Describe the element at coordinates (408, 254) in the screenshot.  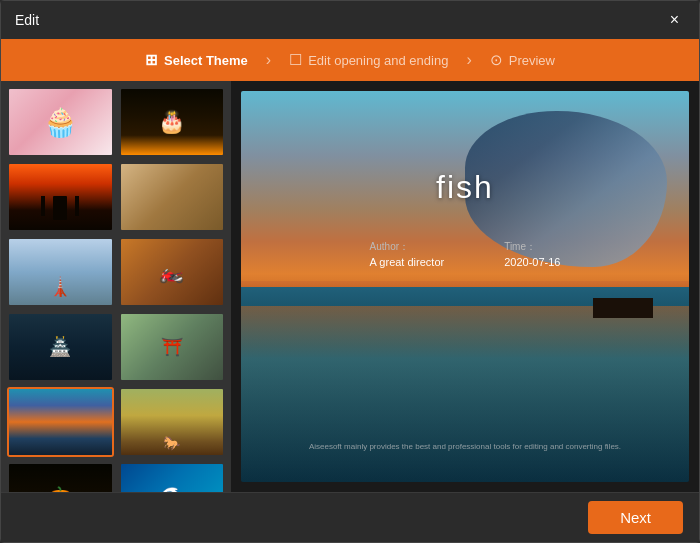
I see `author-col: Author： A great director` at that location.